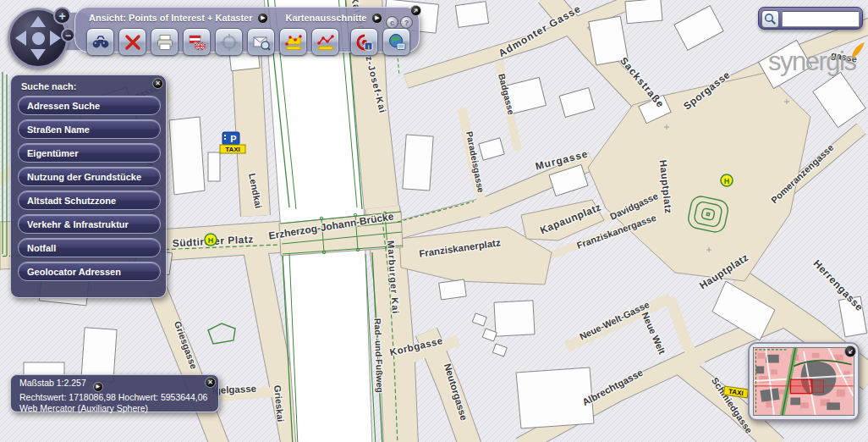  Describe the element at coordinates (115, 409) in the screenshot. I see `projection-text: Web Mercator (Auxiliary Sphere)` at that location.